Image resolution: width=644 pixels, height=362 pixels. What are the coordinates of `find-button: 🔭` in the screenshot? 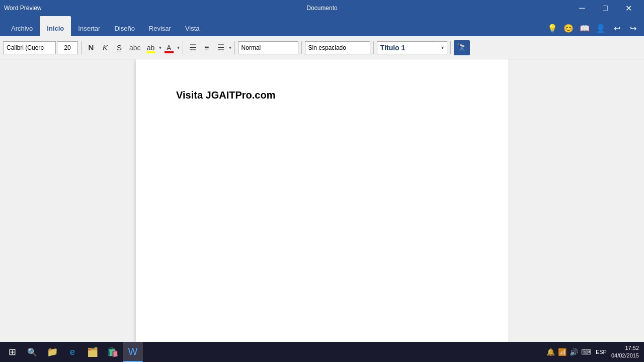 It's located at (462, 48).